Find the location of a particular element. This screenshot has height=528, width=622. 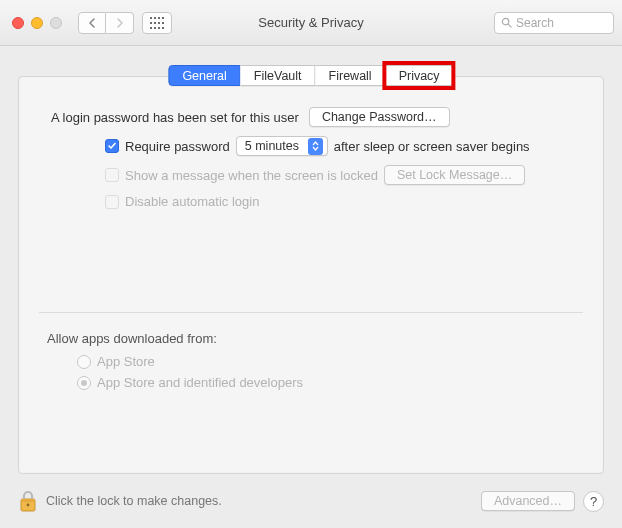

button-label: Advanced… is located at coordinates (528, 501).